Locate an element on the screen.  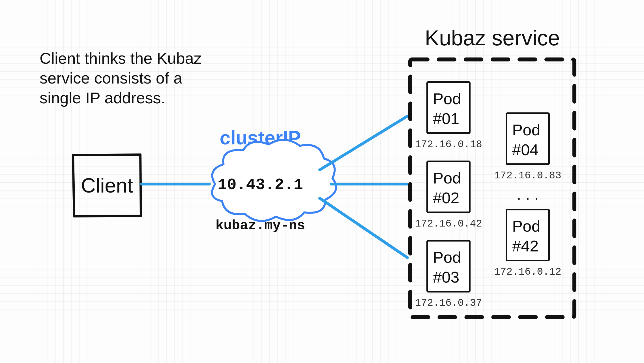
caption-line-2: service consists of a is located at coordinates (111, 78).